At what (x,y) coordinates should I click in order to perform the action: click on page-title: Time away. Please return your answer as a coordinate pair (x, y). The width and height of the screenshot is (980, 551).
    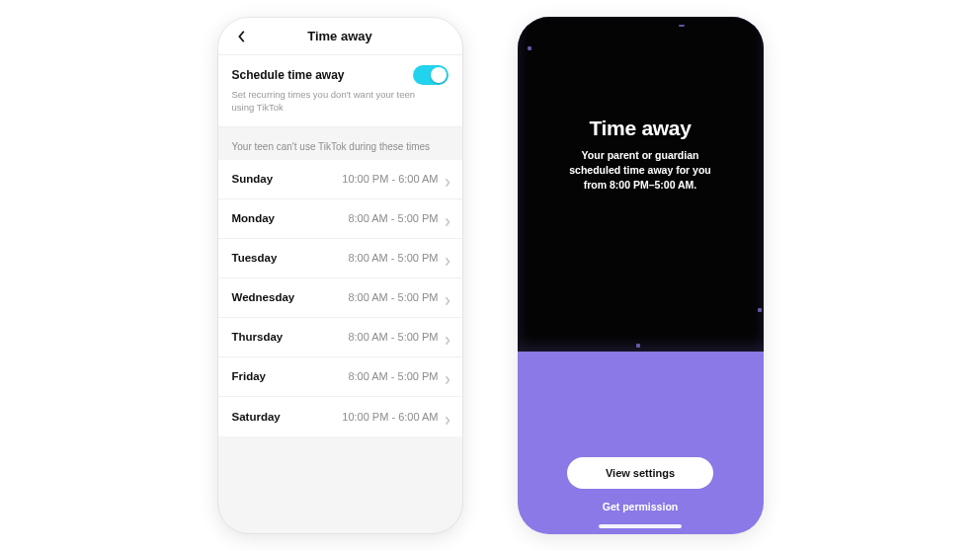
    Looking at the image, I should click on (340, 36).